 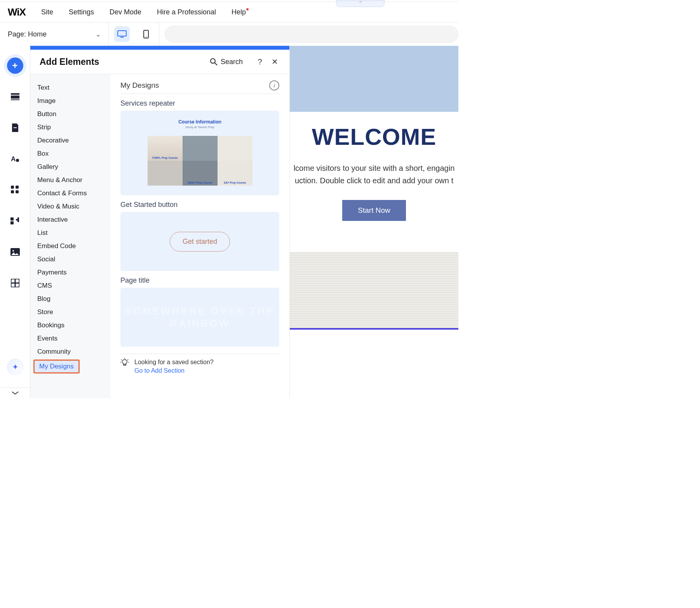 What do you see at coordinates (17, 12) in the screenshot?
I see `wix-logo: WiX` at bounding box center [17, 12].